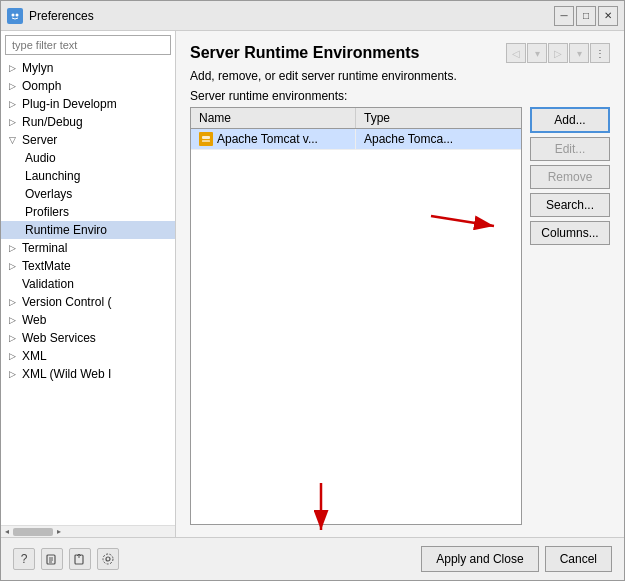  Describe the element at coordinates (570, 233) in the screenshot. I see `columns-button: Columns...` at that location.